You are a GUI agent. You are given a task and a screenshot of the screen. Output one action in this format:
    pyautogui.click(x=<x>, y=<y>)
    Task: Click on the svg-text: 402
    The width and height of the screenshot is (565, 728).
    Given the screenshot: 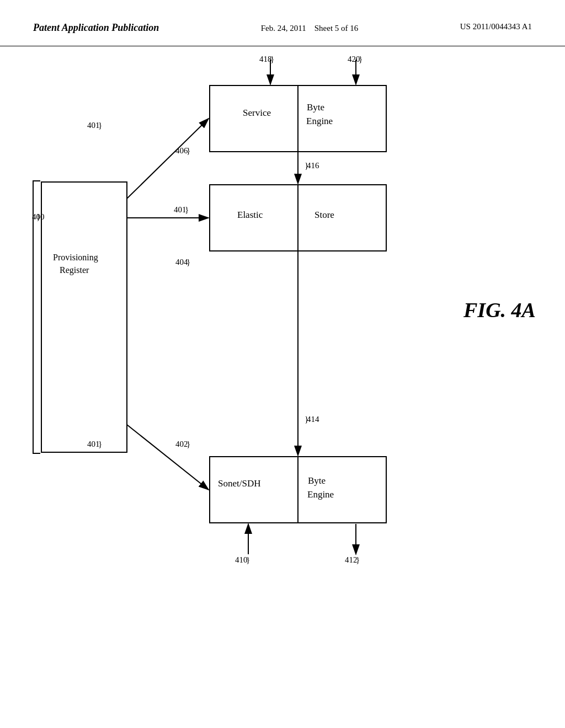 What is the action you would take?
    pyautogui.click(x=182, y=444)
    